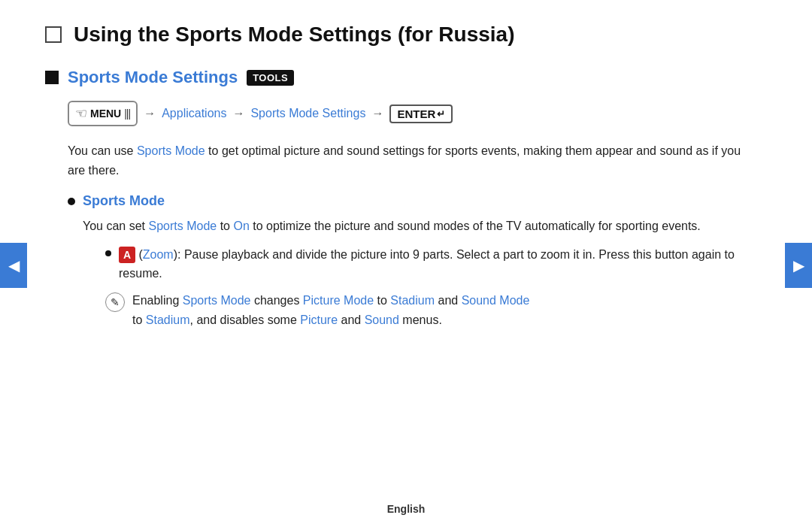  What do you see at coordinates (271, 78) in the screenshot?
I see `tools-badge: TOOLS` at bounding box center [271, 78].